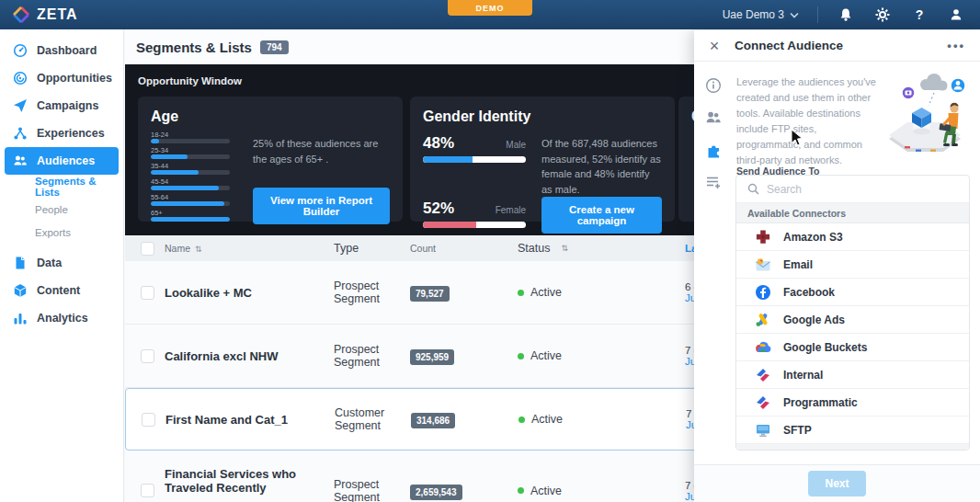 The width and height of the screenshot is (980, 502). Describe the element at coordinates (846, 15) in the screenshot. I see `notifications-bell-icon` at that location.